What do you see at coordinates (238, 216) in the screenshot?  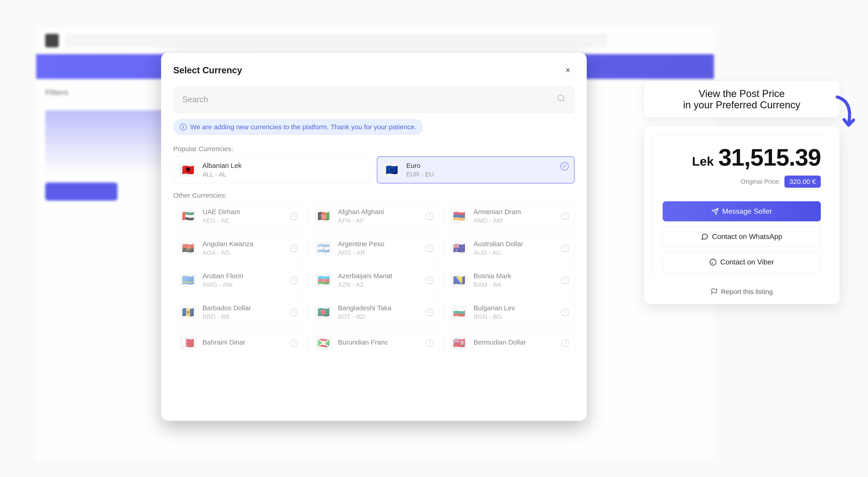 I see `other-currency-0: 🇦🇪UAE DirhamAED - AE` at bounding box center [238, 216].